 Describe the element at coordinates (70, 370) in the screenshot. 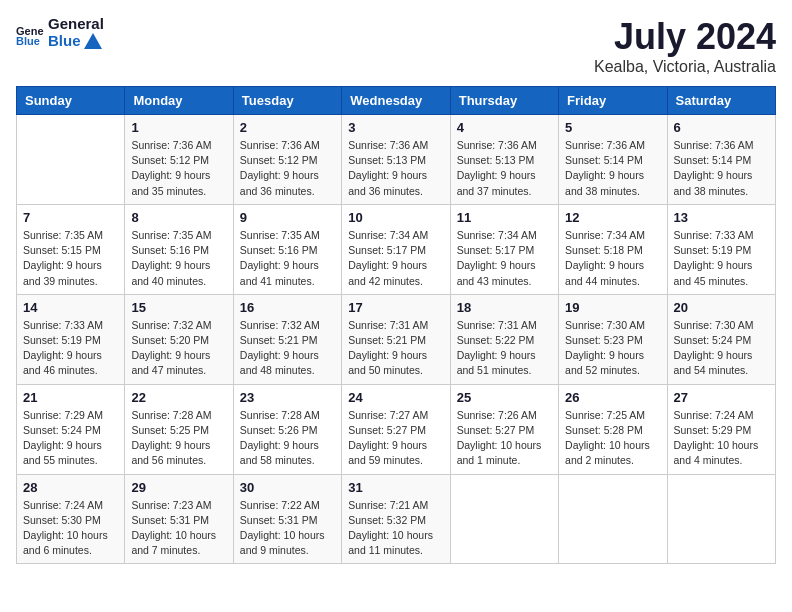

I see `day-info-line: and 46 minutes.` at that location.